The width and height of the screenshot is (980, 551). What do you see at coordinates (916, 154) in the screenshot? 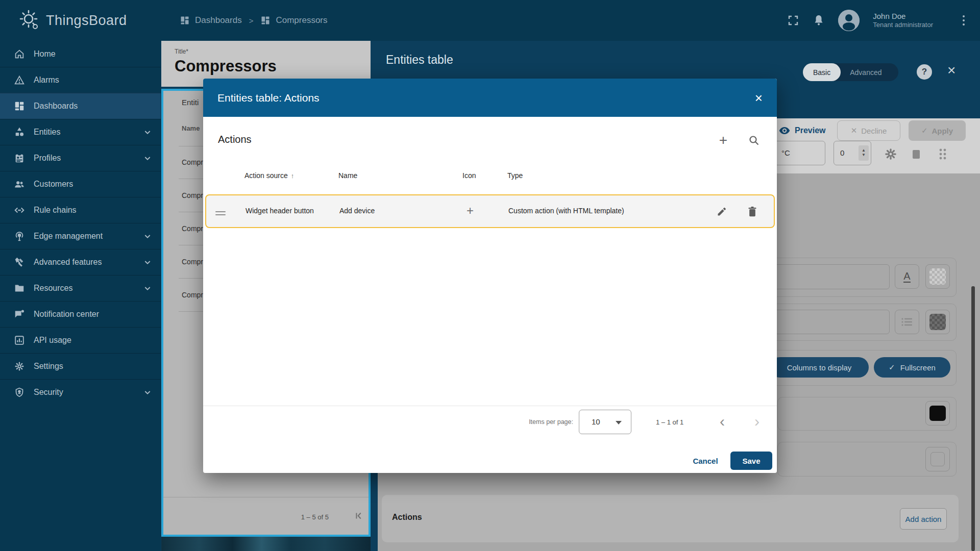
I see `card-style-icon` at bounding box center [916, 154].